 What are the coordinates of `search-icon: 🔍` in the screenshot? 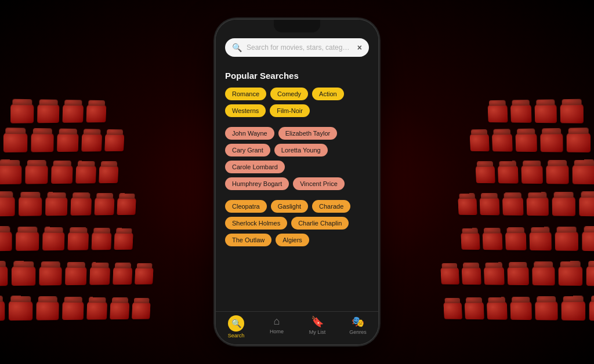 It's located at (237, 48).